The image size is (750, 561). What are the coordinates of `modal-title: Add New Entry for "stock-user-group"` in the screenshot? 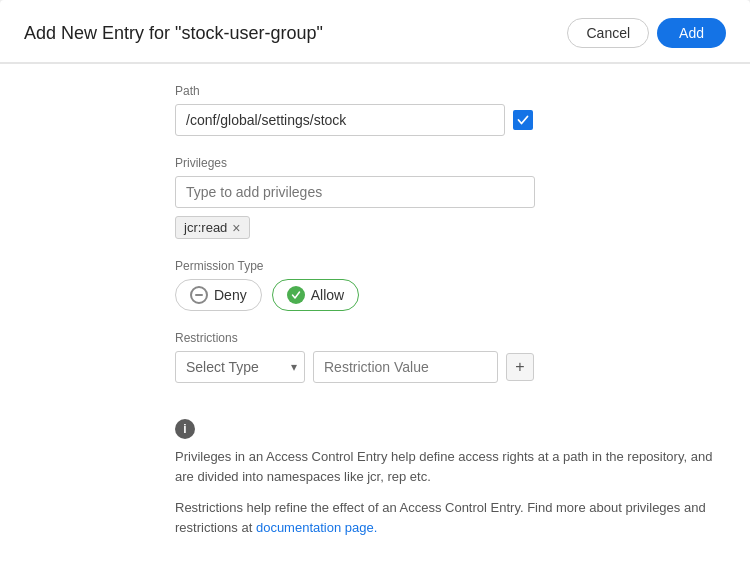 It's located at (174, 34).